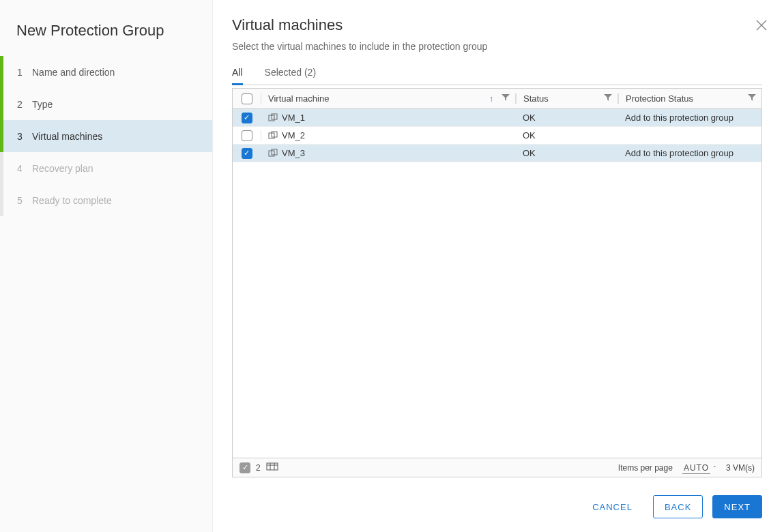  Describe the element at coordinates (567, 98) in the screenshot. I see `column-header-status: Status` at that location.